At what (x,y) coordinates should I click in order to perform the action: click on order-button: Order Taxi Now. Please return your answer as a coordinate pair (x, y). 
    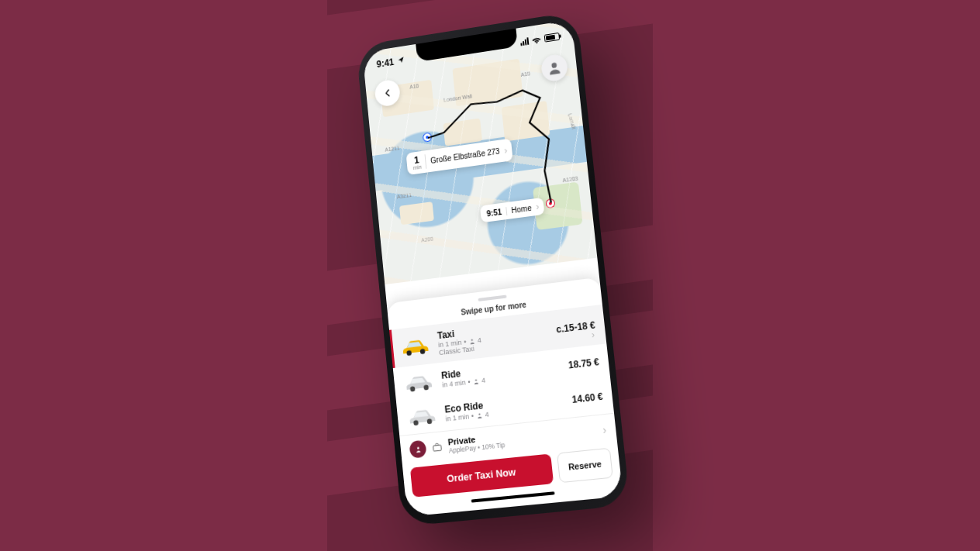
    Looking at the image, I should click on (482, 475).